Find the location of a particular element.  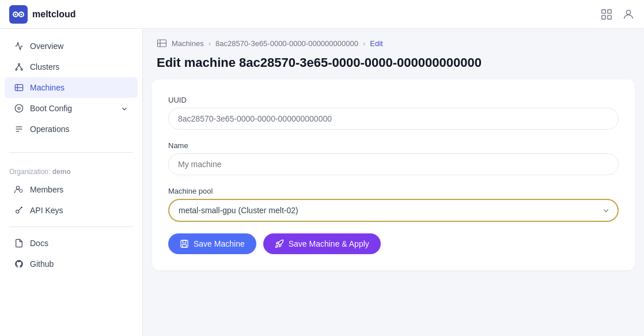

github-icon is located at coordinates (19, 264).